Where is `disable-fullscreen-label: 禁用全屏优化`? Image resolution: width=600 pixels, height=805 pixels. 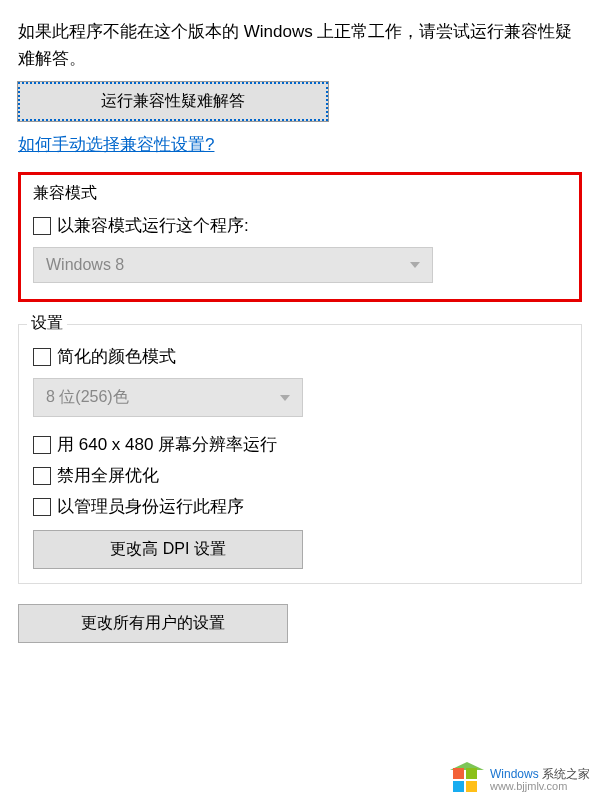
disable-fullscreen-label: 禁用全屏优化 is located at coordinates (108, 476).